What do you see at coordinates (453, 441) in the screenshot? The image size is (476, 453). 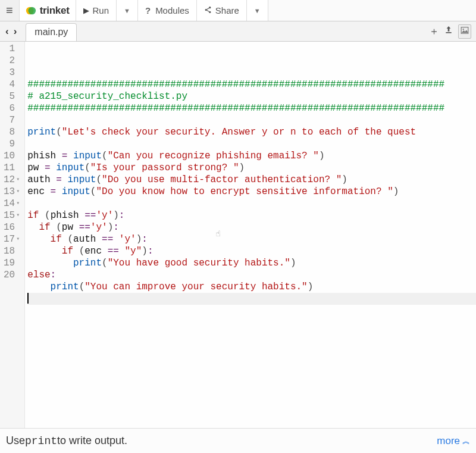 I see `more-link: more ︽` at bounding box center [453, 441].